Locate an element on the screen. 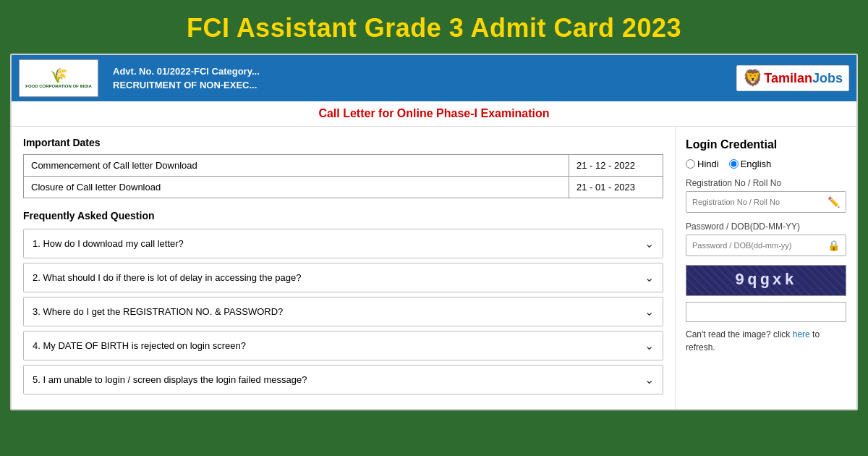 The image size is (868, 456). faq-text: 3. Where do I get the REGISTRATION NO. &… is located at coordinates (158, 311).